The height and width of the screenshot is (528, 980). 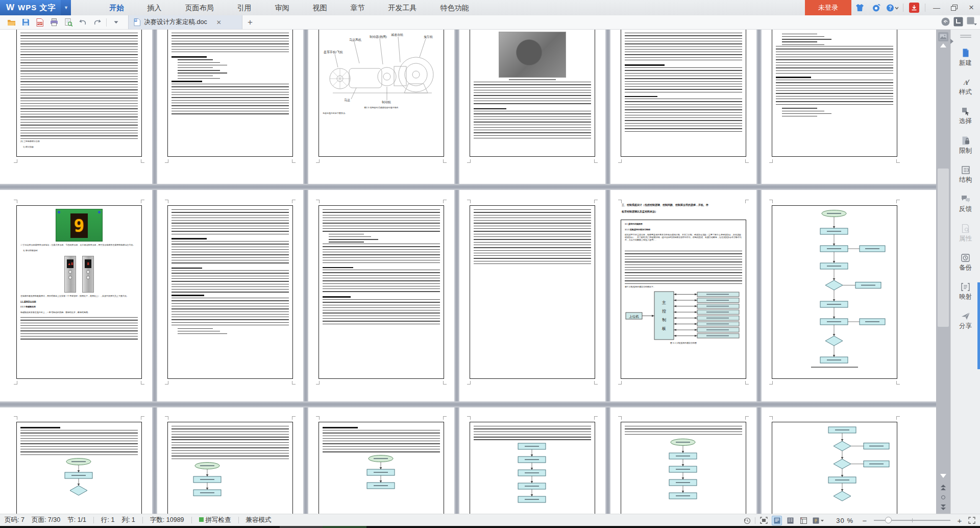 What do you see at coordinates (819, 521) in the screenshot?
I see `view-reader-mode-button` at bounding box center [819, 521].